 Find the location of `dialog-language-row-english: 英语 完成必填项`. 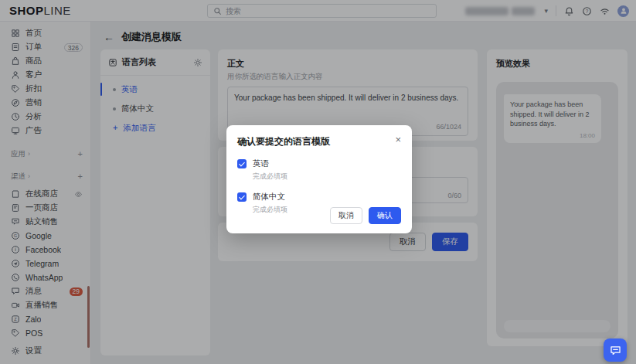

dialog-language-row-english: 英语 完成必填项 is located at coordinates (319, 170).